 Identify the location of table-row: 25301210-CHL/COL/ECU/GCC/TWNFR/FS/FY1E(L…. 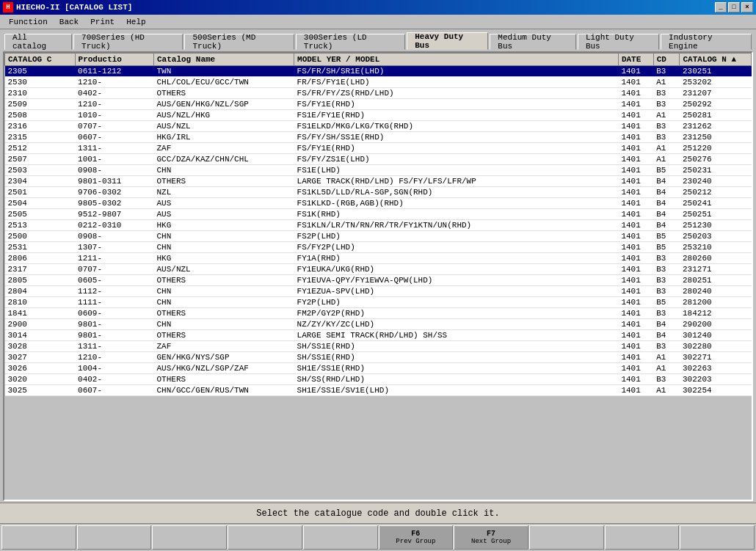
(379, 82).